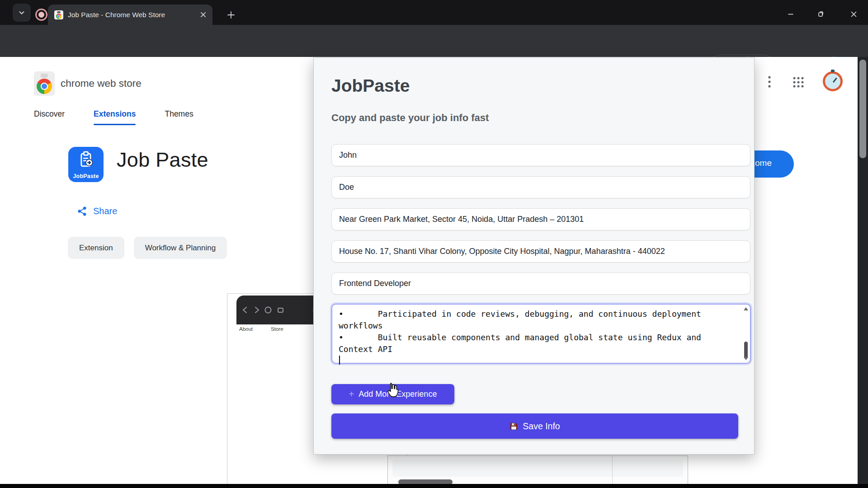 The width and height of the screenshot is (868, 488). Describe the element at coordinates (863, 109) in the screenshot. I see `scrollbar-thumb` at that location.